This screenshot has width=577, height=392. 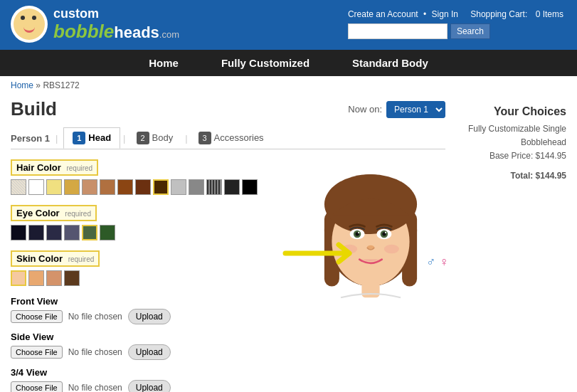 I want to click on logo-area: custom bobbleheads.com, so click(x=95, y=24).